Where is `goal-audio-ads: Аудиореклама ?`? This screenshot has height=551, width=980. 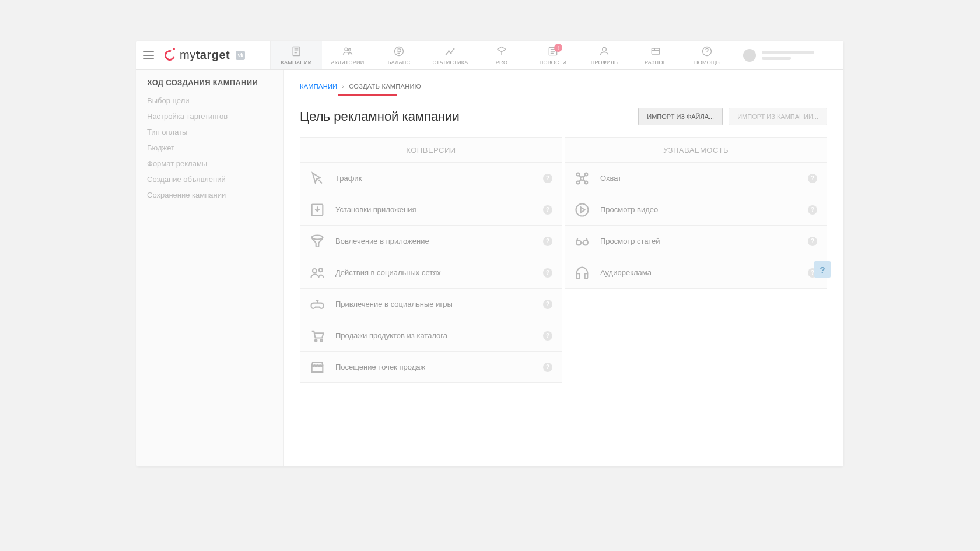 goal-audio-ads: Аудиореклама ? is located at coordinates (696, 273).